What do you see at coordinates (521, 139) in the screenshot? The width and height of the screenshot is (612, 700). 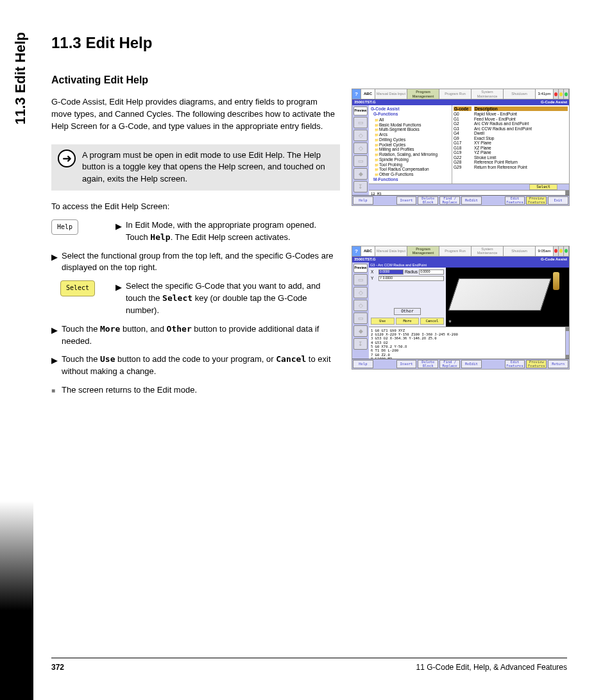 I see `desc-cell: Exact Stop` at bounding box center [521, 139].